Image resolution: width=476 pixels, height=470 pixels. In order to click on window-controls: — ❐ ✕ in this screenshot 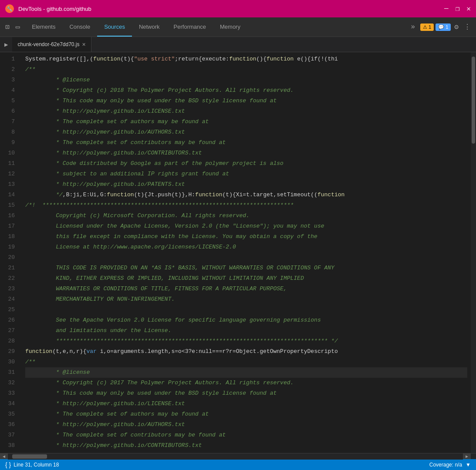, I will do `click(457, 9)`.